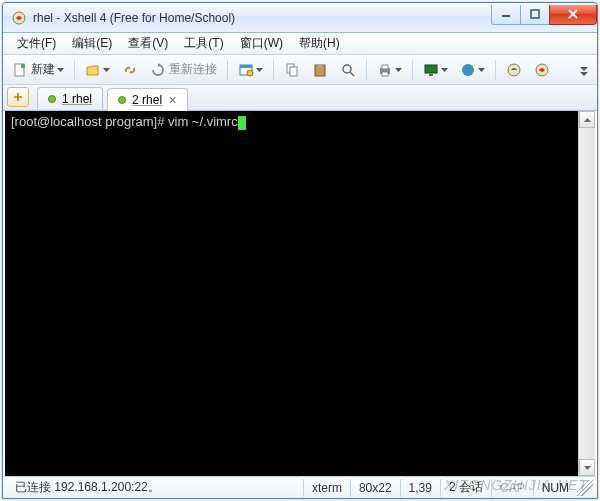 The height and width of the screenshot is (501, 600). I want to click on menu-window: 窗口(W), so click(262, 44).